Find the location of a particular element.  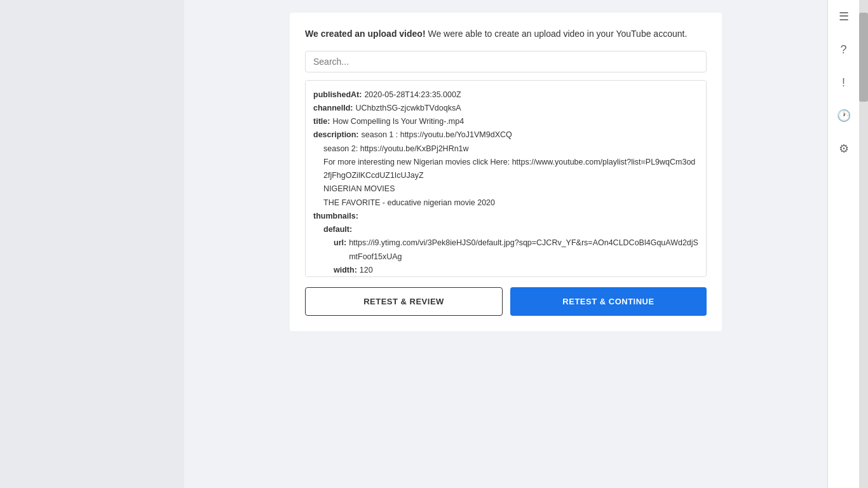

description-line1: season 1 : https://youtu.be/YoJ1VM9dXCQ is located at coordinates (437, 135).